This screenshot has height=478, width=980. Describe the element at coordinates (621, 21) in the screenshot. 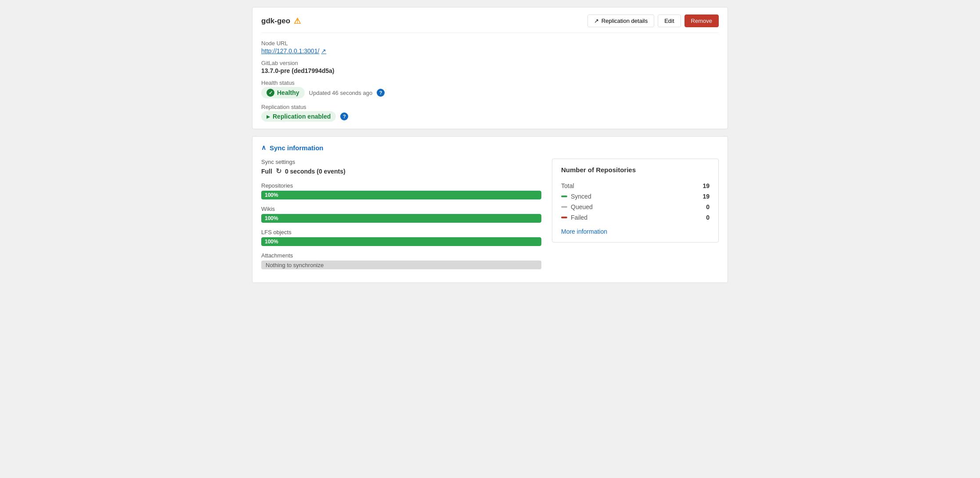

I see `replication-details-button: ↗ Replication details` at that location.